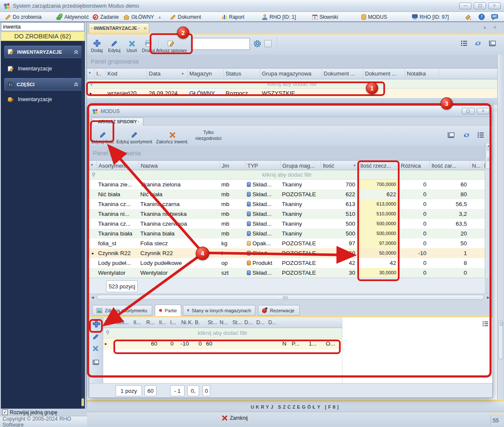 This screenshot has width=504, height=427. What do you see at coordinates (219, 311) in the screenshot?
I see `tab-stany-w-innych-magazynach: Stany w innych magazynach` at bounding box center [219, 311].